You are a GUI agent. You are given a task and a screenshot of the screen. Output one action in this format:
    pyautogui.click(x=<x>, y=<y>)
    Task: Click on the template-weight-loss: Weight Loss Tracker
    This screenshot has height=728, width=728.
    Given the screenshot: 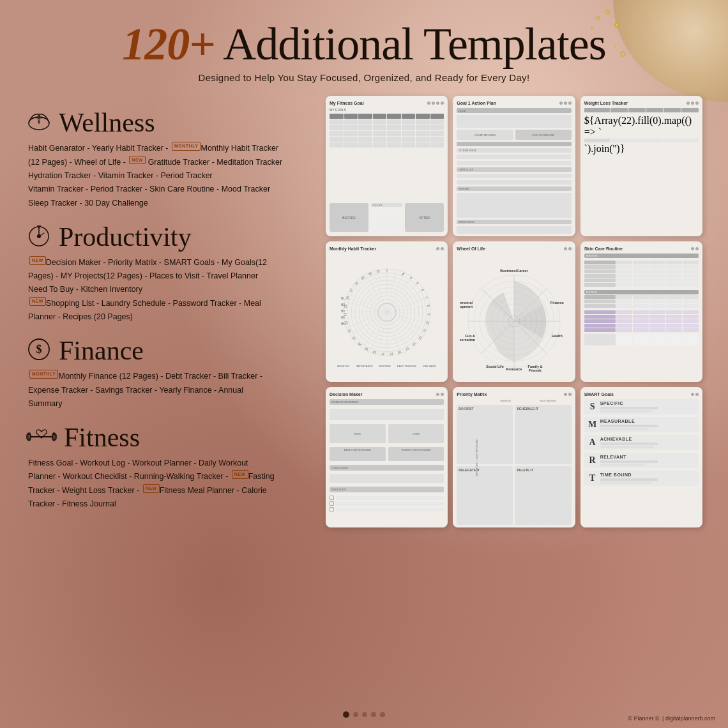 What is the action you would take?
    pyautogui.click(x=641, y=166)
    